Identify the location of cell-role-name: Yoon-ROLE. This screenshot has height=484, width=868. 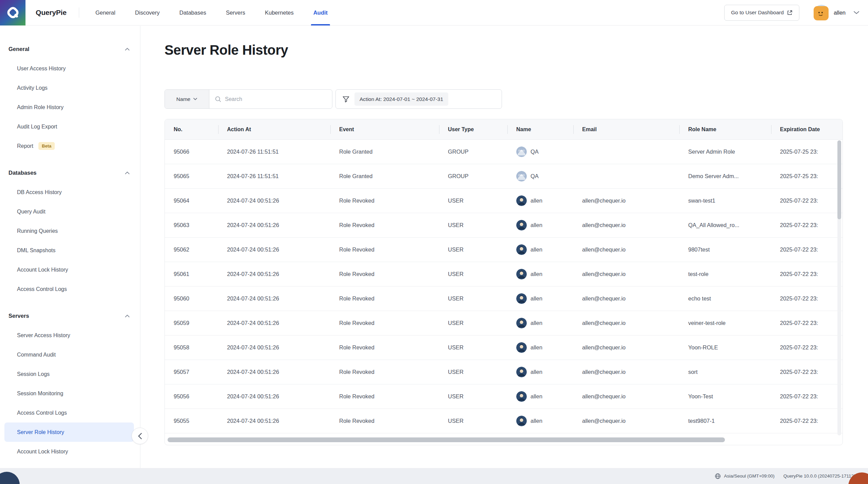
(725, 347).